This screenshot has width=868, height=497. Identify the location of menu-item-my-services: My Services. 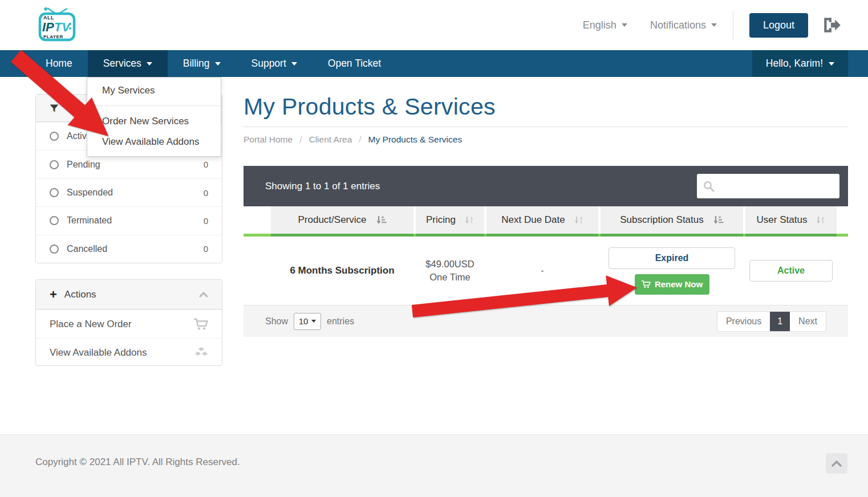
(154, 90).